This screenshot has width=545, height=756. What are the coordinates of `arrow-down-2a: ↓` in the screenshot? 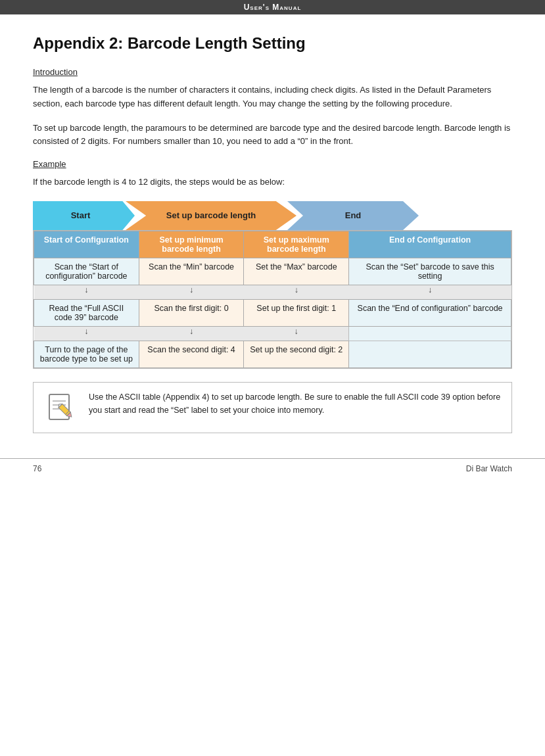 It's located at (87, 333).